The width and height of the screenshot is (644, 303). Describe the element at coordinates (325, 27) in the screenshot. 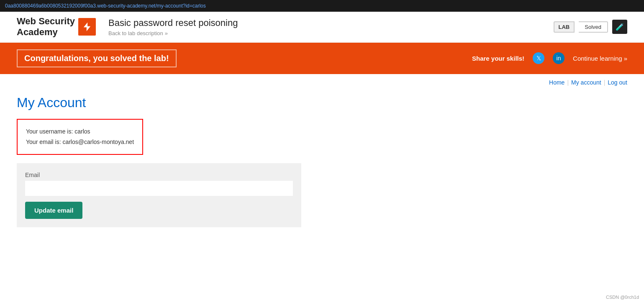

I see `lab-title-section: Basic password reset poisoning Back to l…` at that location.